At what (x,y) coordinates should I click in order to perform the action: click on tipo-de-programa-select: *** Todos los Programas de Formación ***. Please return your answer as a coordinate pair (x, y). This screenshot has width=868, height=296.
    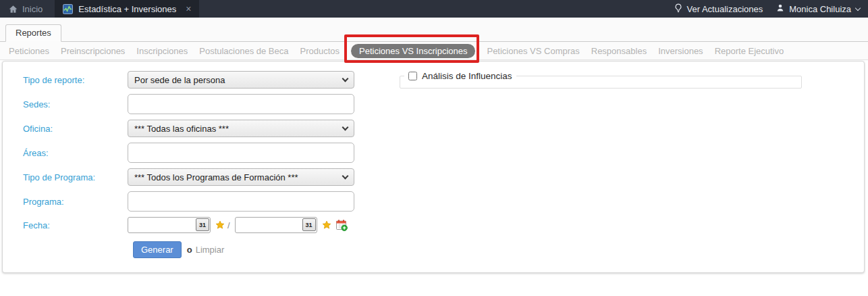
    Looking at the image, I should click on (241, 177).